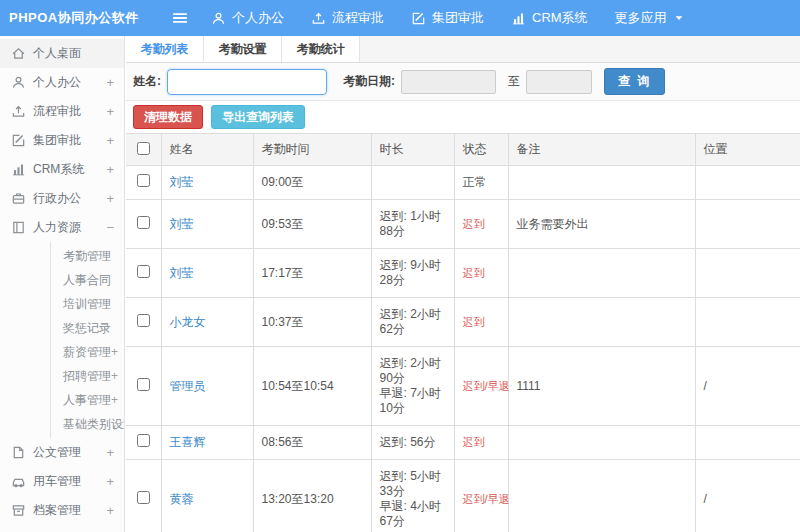 The height and width of the screenshot is (532, 800). Describe the element at coordinates (88, 352) in the screenshot. I see `sidebar-item-salary-mgmt: 薪资管理+` at that location.